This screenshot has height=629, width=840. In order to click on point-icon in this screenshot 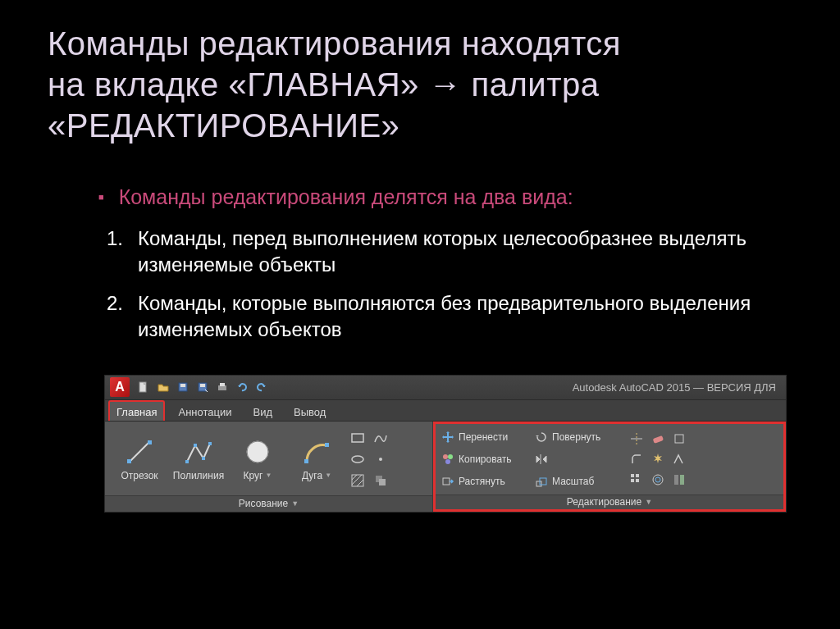, I will do `click(381, 459)`.